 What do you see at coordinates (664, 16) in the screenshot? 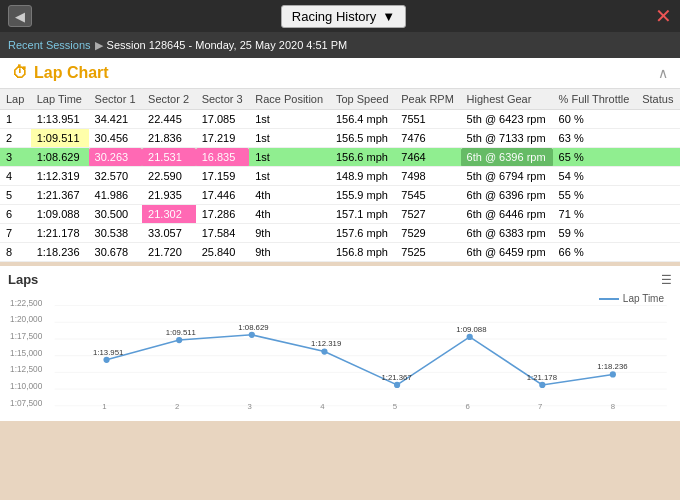
I see `close-button: ✕` at bounding box center [664, 16].